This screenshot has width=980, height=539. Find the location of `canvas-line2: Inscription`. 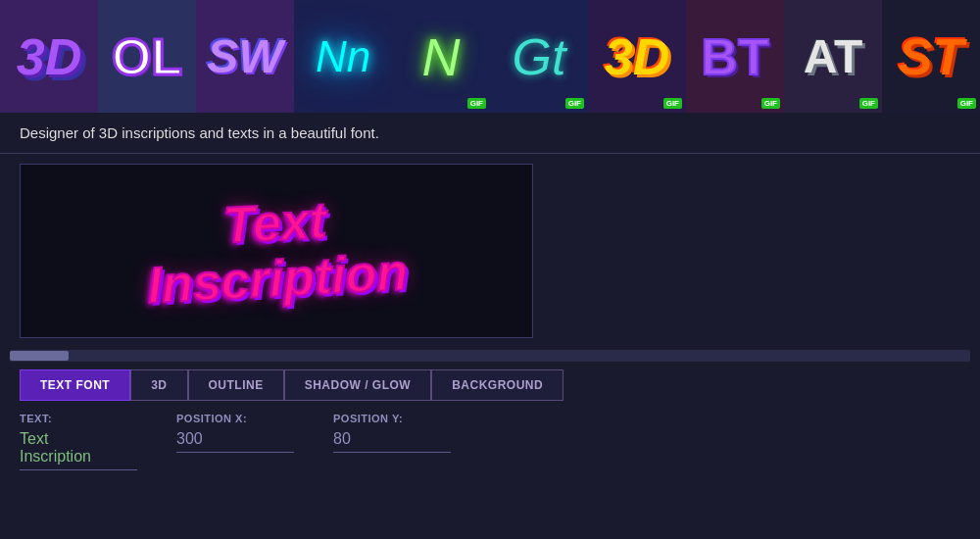

canvas-line2: Inscription is located at coordinates (277, 278).